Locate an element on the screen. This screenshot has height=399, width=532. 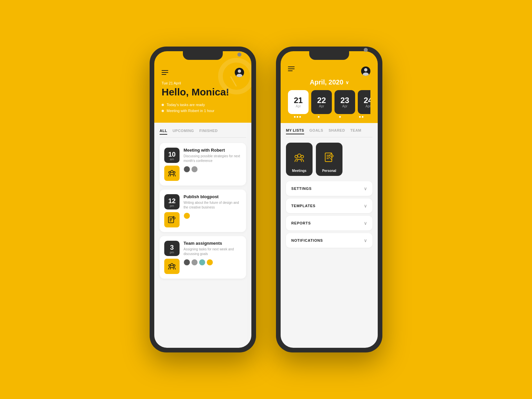
bullet-text-2: Meeting with Robert in 1 hour is located at coordinates (191, 111).